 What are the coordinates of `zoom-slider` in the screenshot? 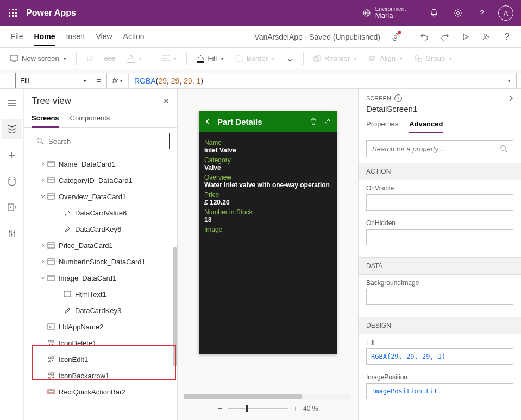 It's located at (258, 409).